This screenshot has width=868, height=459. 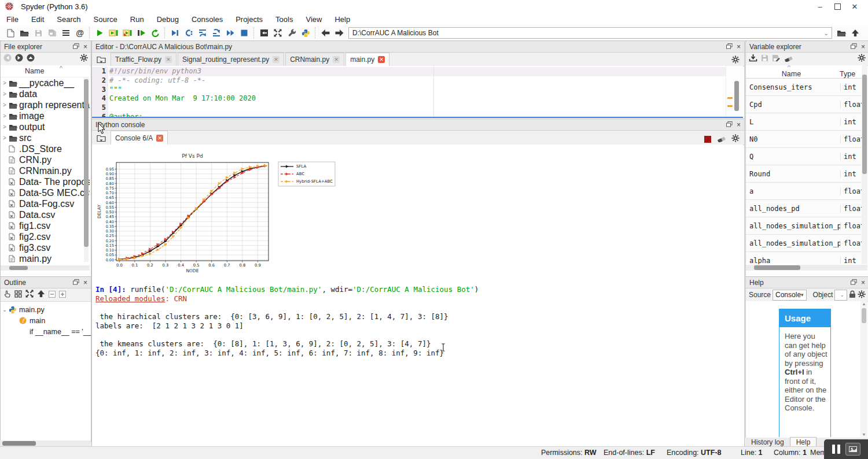 What do you see at coordinates (804, 122) in the screenshot?
I see `variable-row-l: Lint` at bounding box center [804, 122].